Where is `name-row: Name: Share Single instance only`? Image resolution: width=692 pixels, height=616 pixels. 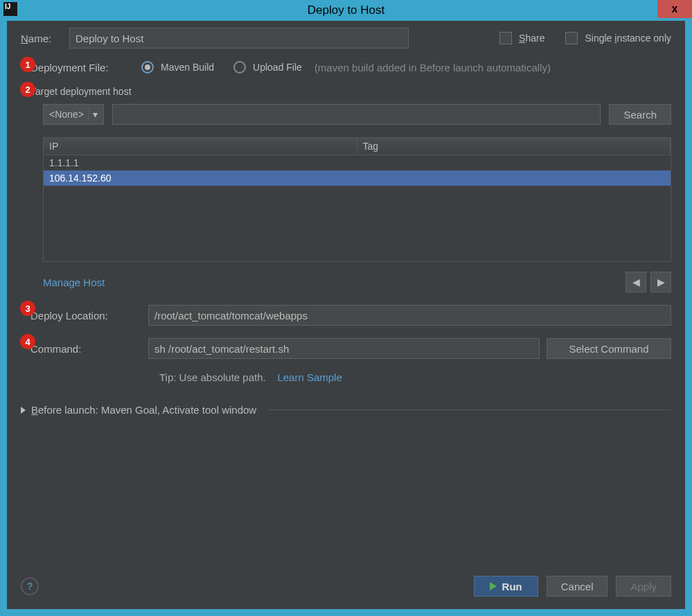 name-row: Name: Share Single instance only is located at coordinates (346, 38).